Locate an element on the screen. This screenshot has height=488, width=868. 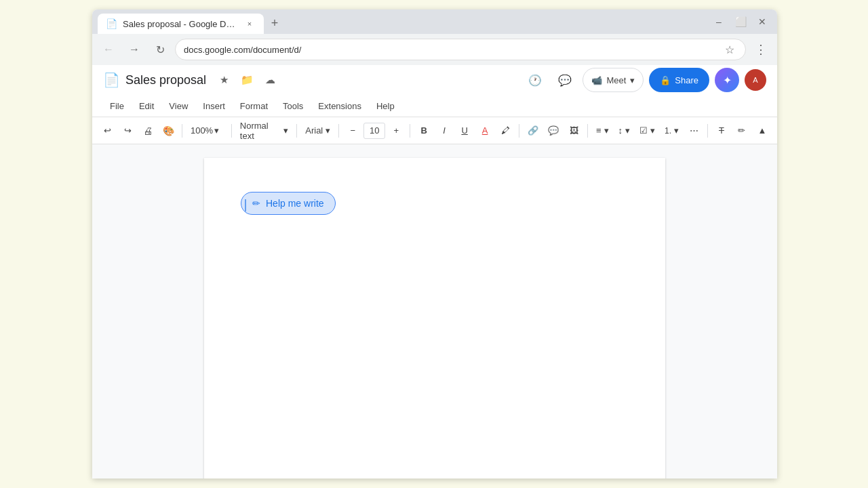
menu-bar: File Edit View Insert Format Tools Exten… is located at coordinates (435, 106).